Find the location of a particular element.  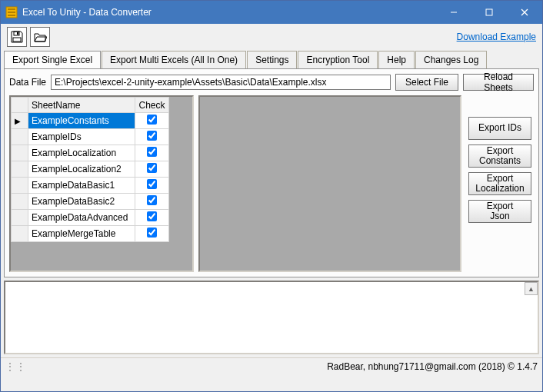

sheet-name-cell: ExampleIDs is located at coordinates (82, 137).